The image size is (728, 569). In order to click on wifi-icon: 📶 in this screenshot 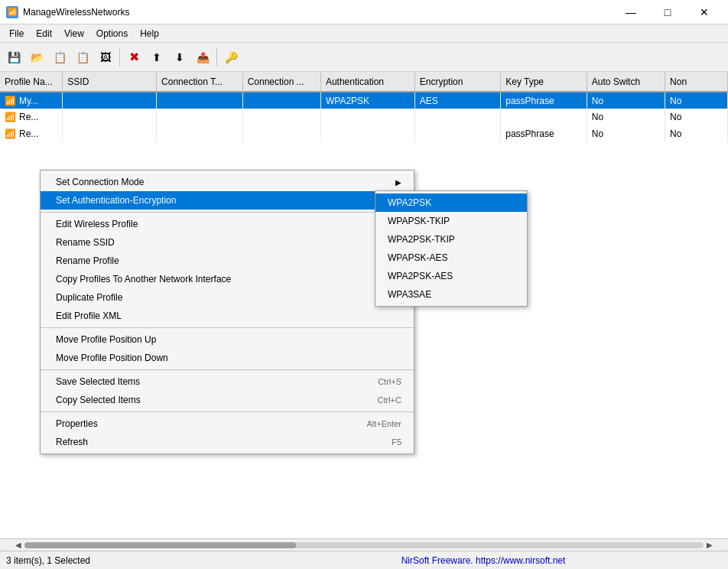, I will do `click(11, 117)`.